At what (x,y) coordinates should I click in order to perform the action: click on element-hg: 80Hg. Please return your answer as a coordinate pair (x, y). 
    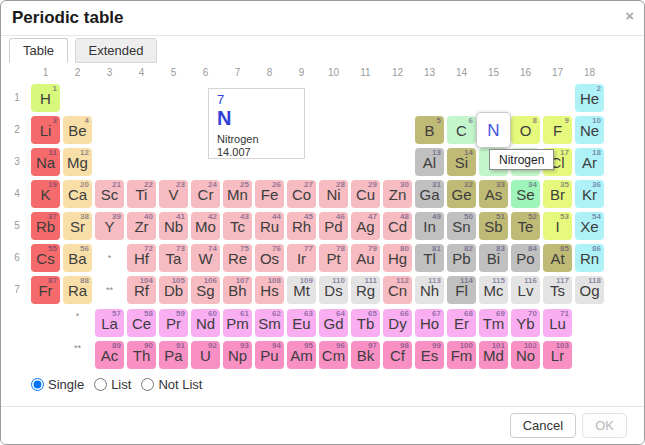
    Looking at the image, I should click on (398, 258).